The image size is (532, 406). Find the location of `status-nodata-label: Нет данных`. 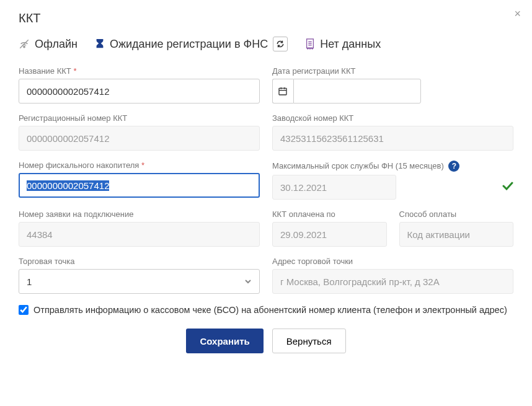

status-nodata-label: Нет данных is located at coordinates (350, 45).